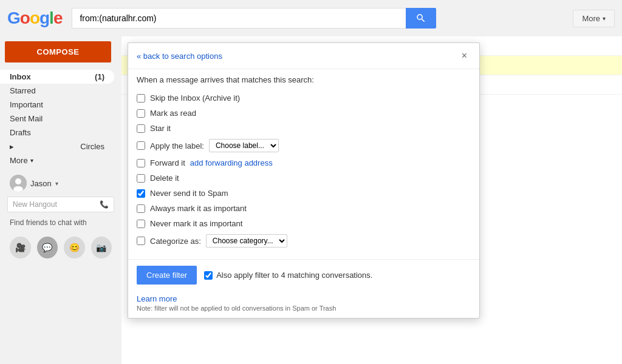 The image size is (622, 364). What do you see at coordinates (304, 129) in the screenshot?
I see `filter-row-star: Star it` at bounding box center [304, 129].